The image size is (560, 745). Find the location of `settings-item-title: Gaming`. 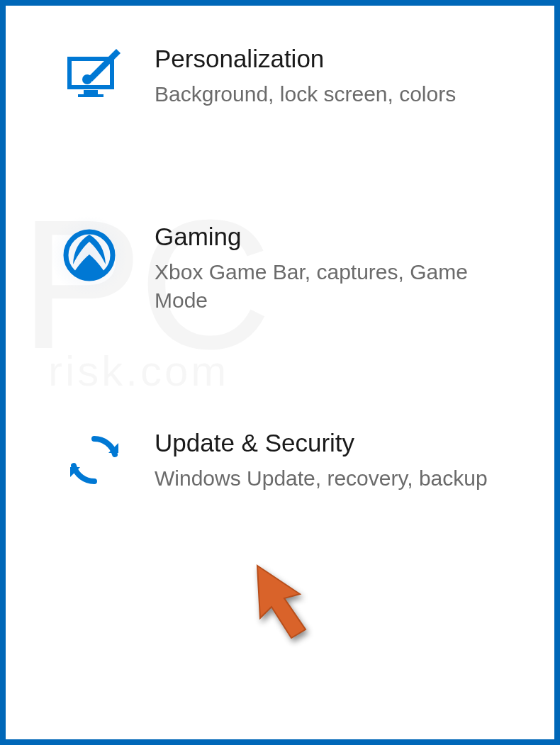

settings-item-title: Gaming is located at coordinates (335, 237).